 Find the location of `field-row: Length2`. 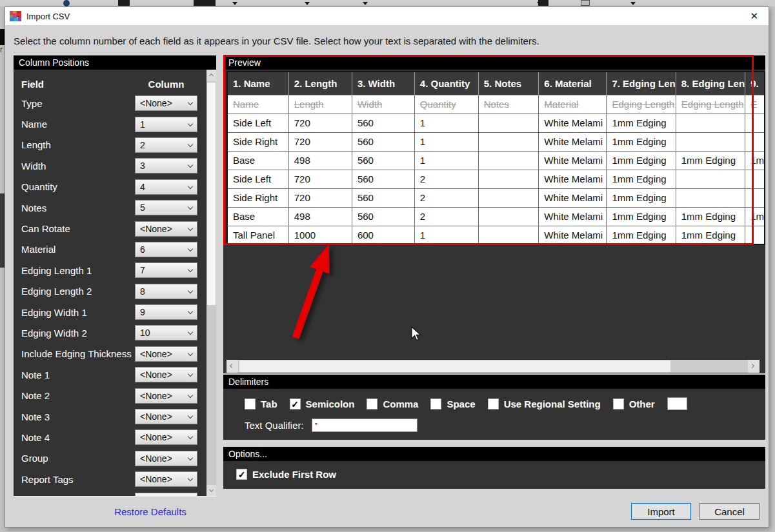

field-row: Length2 is located at coordinates (115, 145).